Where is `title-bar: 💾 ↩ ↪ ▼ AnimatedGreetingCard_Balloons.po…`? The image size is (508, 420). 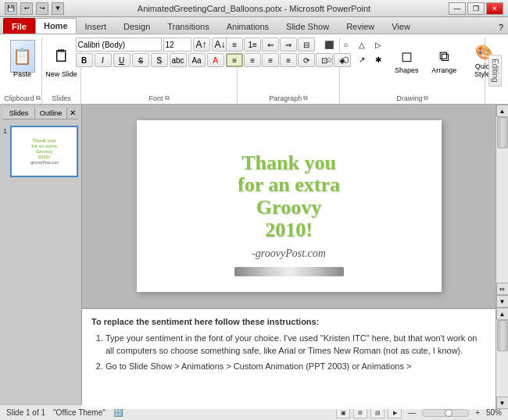
title-bar: 💾 ↩ ↪ ▼ AnimatedGreetingCard_Balloons.po… is located at coordinates (254, 9).